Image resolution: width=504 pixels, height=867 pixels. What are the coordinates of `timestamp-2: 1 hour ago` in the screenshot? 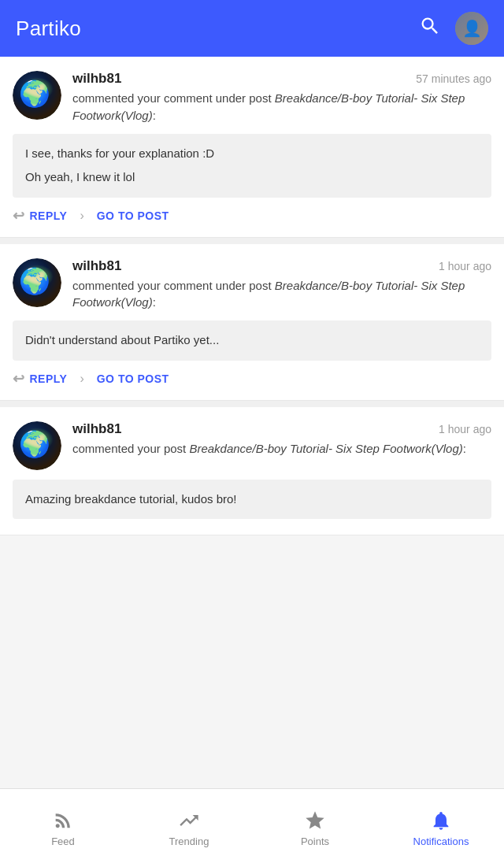 It's located at (465, 266).